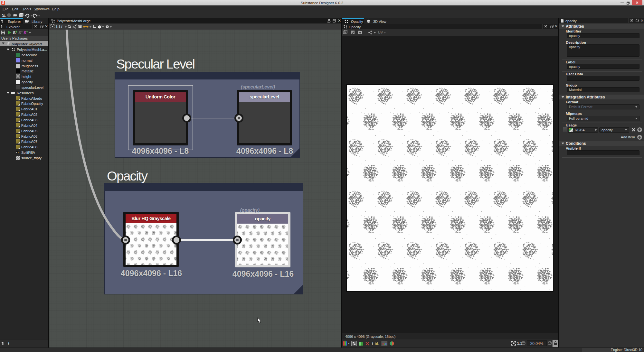 This screenshot has height=352, width=644. Describe the element at coordinates (381, 32) in the screenshot. I see `svg-text: UV` at that location.